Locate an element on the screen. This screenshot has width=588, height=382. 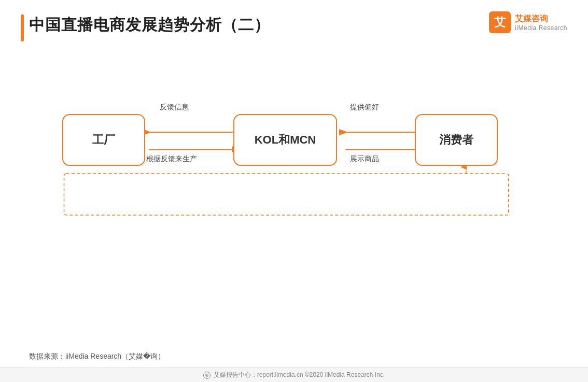
arrow-label-display: 展示商品 is located at coordinates (365, 159).